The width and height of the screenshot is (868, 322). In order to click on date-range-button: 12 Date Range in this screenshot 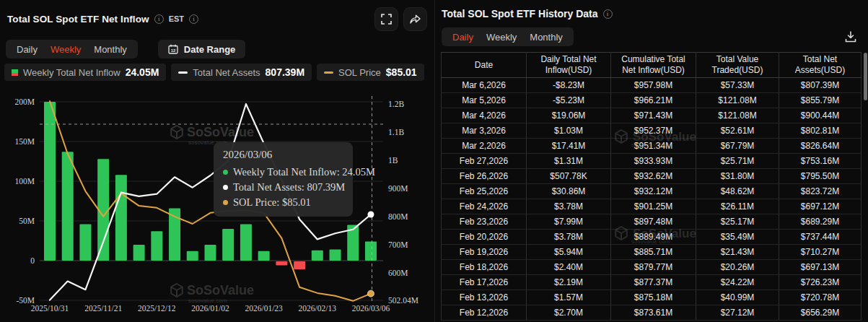, I will do `click(202, 49)`.